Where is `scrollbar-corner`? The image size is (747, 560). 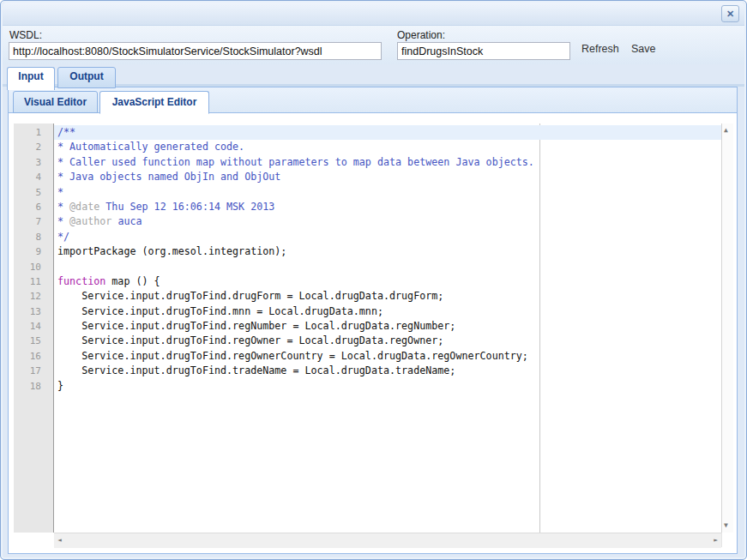 scrollbar-corner is located at coordinates (727, 540).